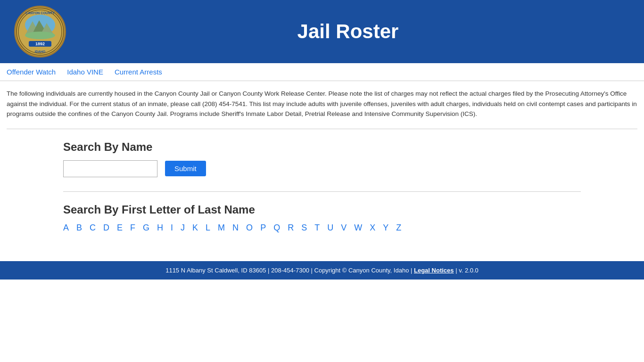 Image resolution: width=644 pixels, height=362 pixels. I want to click on alpha-link-q: Q, so click(277, 228).